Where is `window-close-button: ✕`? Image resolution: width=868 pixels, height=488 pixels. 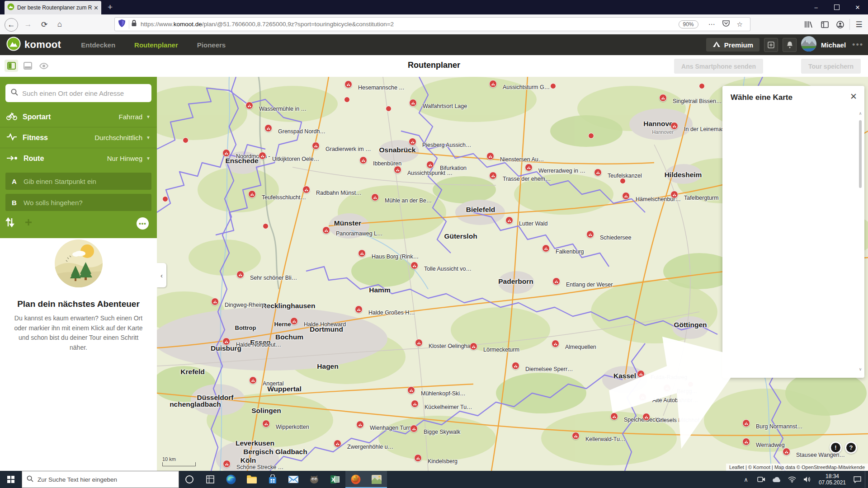
window-close-button: ✕ is located at coordinates (858, 7).